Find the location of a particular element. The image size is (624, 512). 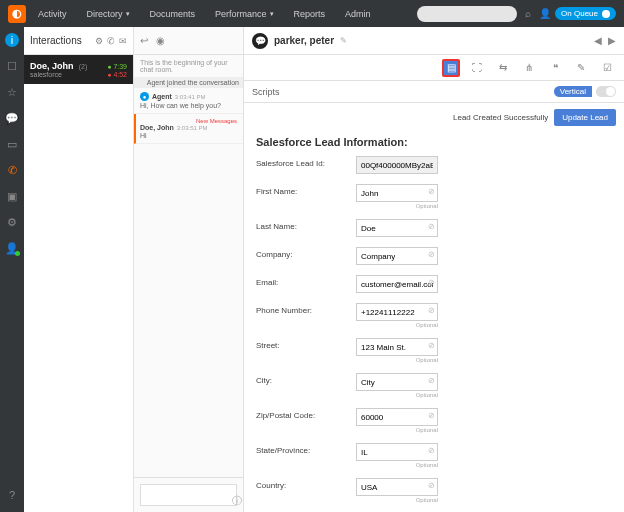

search-icon: ⌕ is located at coordinates (528, 14).